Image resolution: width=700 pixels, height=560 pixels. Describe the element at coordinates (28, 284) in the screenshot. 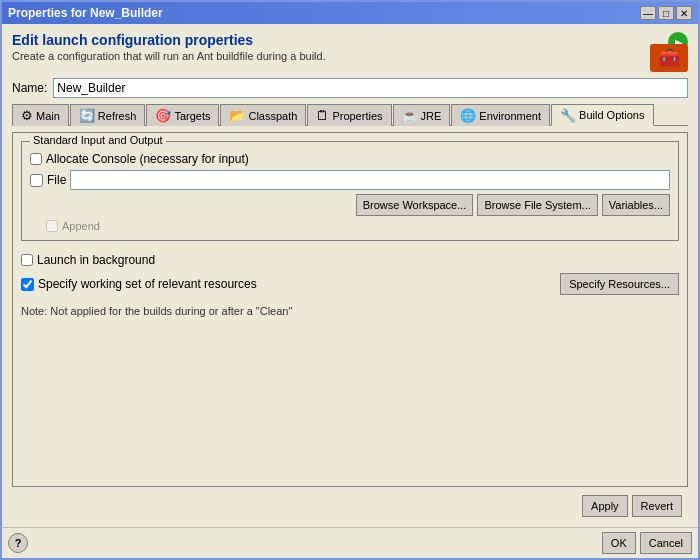

I see `specify-working-set-checkbox` at that location.